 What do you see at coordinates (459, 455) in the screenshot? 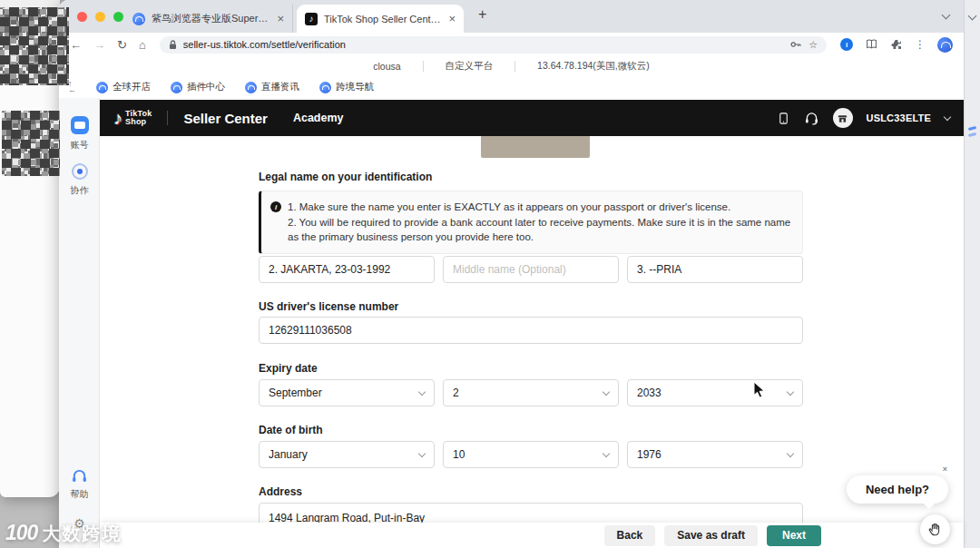
I see `dob-day-value: 10` at bounding box center [459, 455].